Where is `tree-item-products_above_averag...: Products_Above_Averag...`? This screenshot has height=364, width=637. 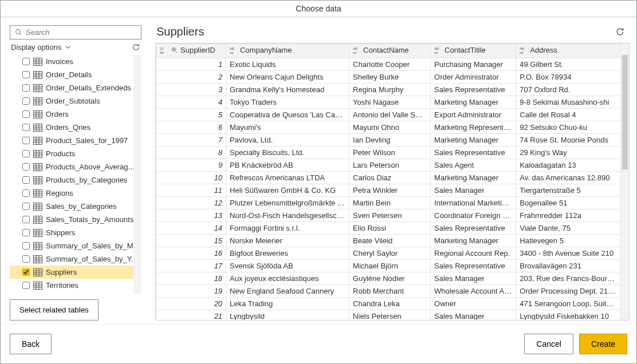 tree-item-products_above_averag...: Products_Above_Averag... is located at coordinates (72, 167).